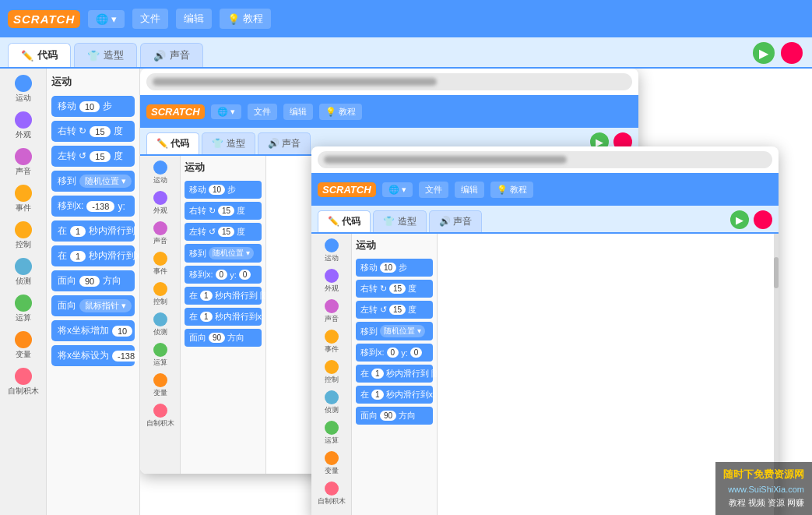 The image size is (812, 515). What do you see at coordinates (23, 382) in the screenshot?
I see `cat-myblocks: 自制积木` at bounding box center [23, 382].